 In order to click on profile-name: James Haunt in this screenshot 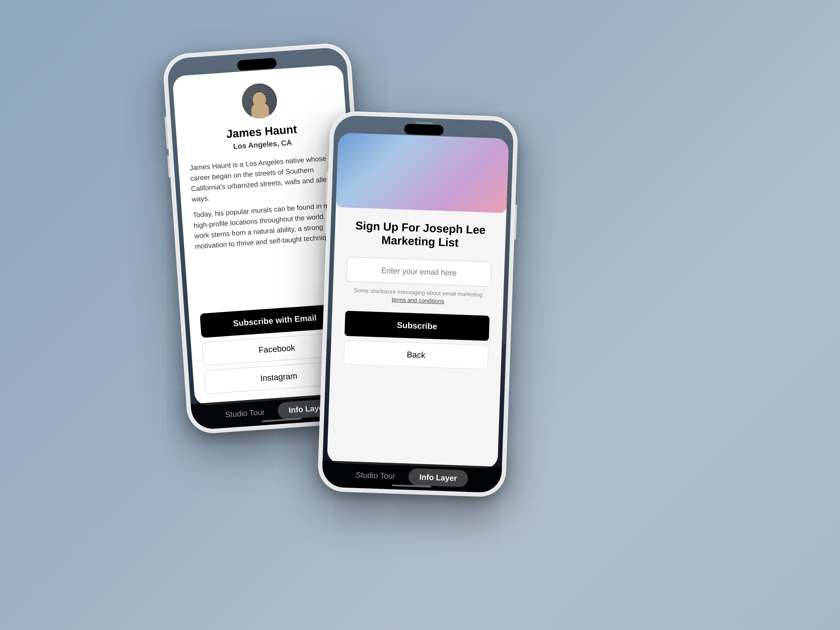, I will do `click(261, 131)`.